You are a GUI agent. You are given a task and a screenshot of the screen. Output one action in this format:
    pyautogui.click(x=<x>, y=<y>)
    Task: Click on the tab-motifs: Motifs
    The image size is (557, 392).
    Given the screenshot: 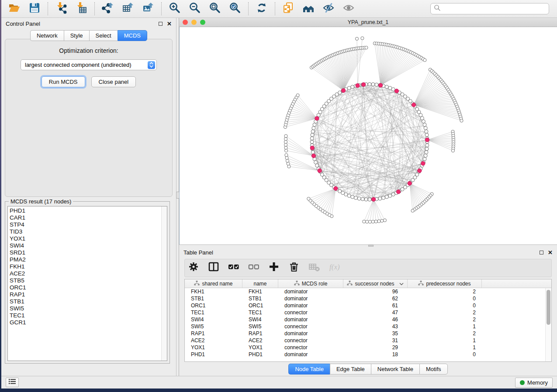 What is the action you would take?
    pyautogui.click(x=433, y=369)
    